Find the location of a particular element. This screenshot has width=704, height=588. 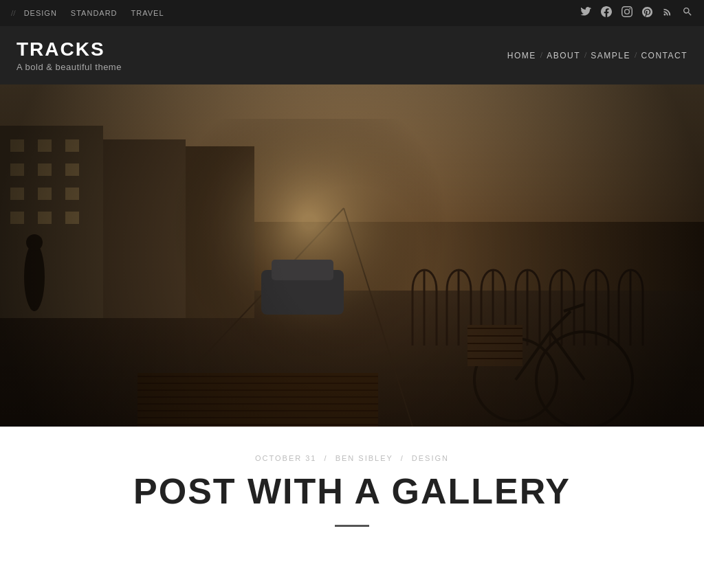

rss-icon is located at coordinates (667, 14).